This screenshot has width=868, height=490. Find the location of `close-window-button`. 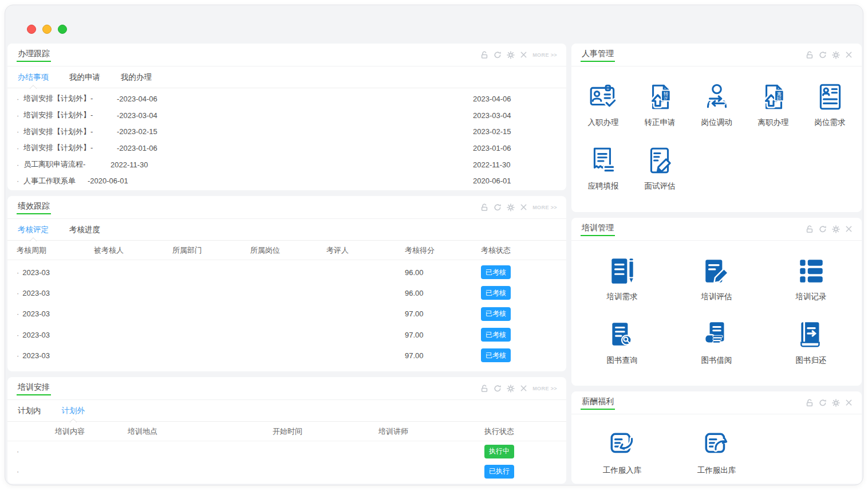

close-window-button is located at coordinates (31, 29).